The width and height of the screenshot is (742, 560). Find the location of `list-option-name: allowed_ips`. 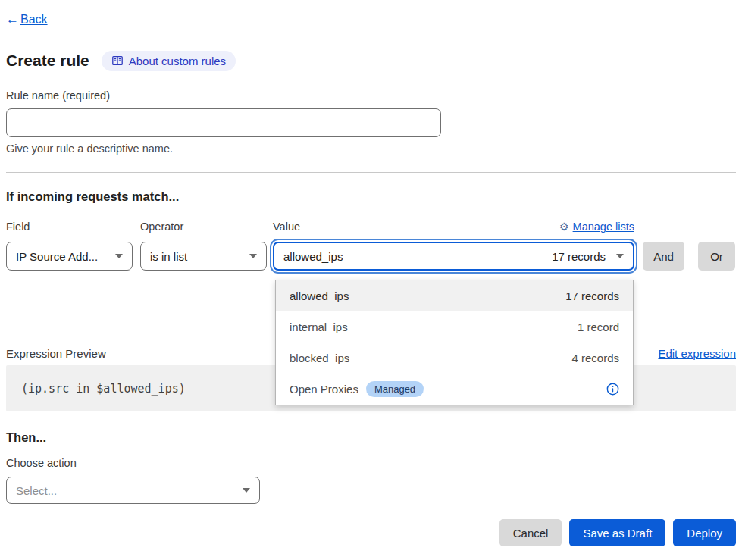

list-option-name: allowed_ips is located at coordinates (319, 296).